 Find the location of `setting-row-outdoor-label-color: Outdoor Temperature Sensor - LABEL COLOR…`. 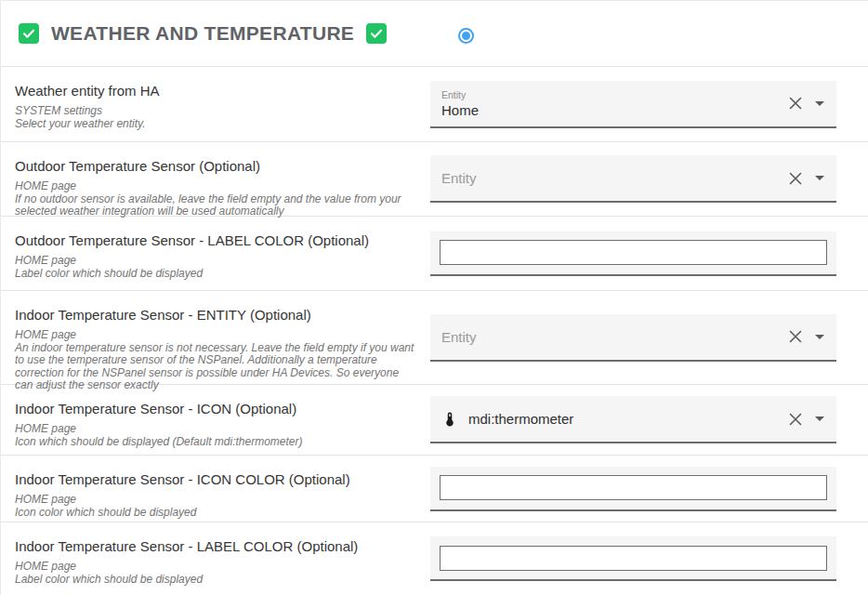

setting-row-outdoor-label-color: Outdoor Temperature Sensor - LABEL COLOR… is located at coordinates (435, 254).